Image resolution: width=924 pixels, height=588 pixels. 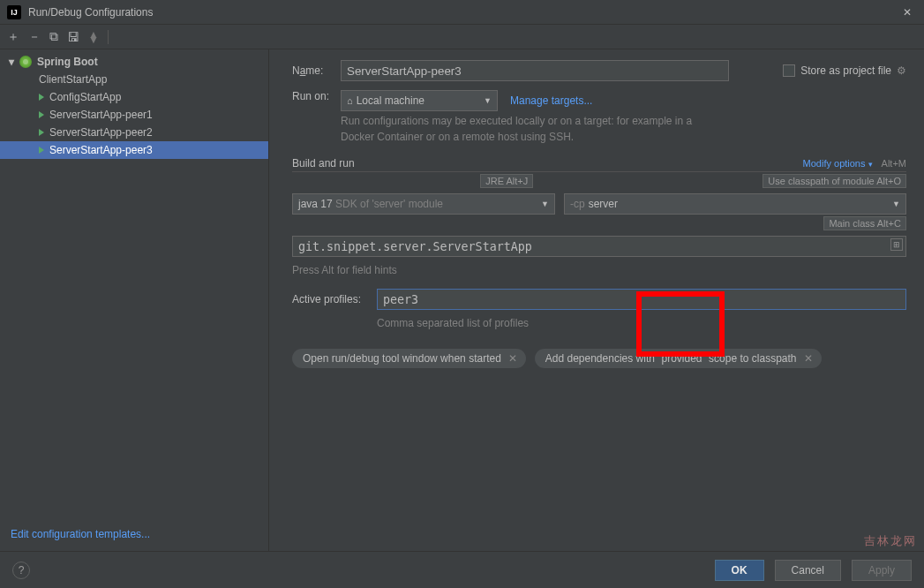 What do you see at coordinates (73, 37) in the screenshot?
I see `save-button: 🖫` at bounding box center [73, 37].